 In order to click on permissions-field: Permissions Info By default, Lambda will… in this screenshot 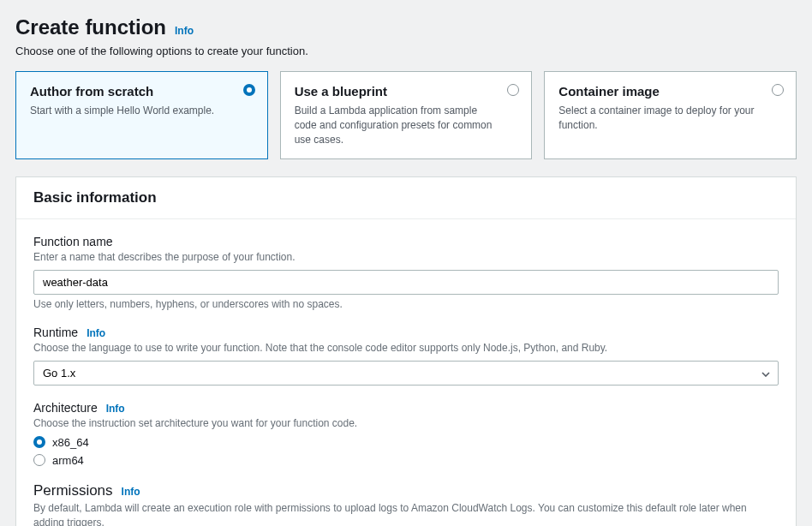, I will do `click(406, 504)`.